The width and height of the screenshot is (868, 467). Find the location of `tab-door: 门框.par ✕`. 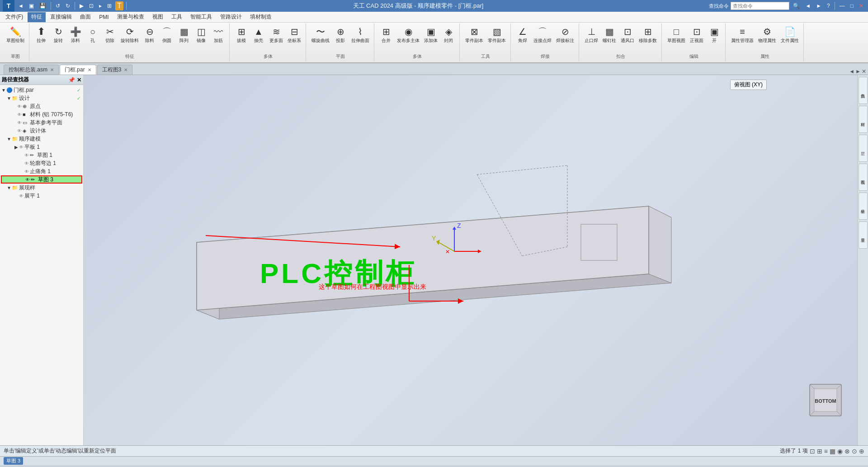

tab-door: 门框.par ✕ is located at coordinates (78, 70).